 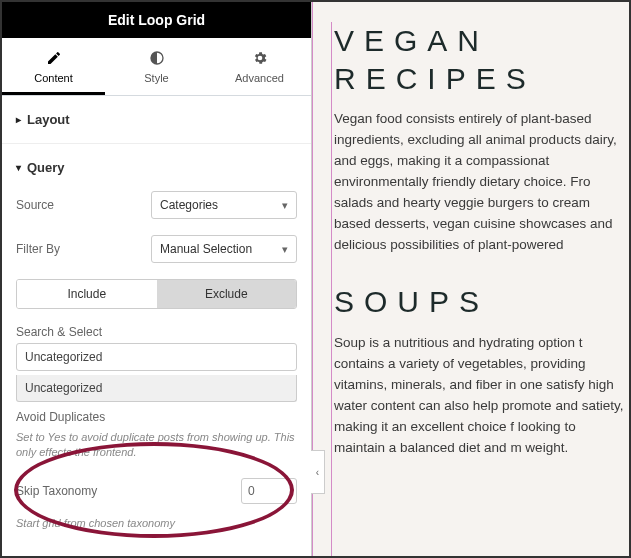 What do you see at coordinates (156, 249) in the screenshot?
I see `control-filter: Filter By Manual Selection` at bounding box center [156, 249].